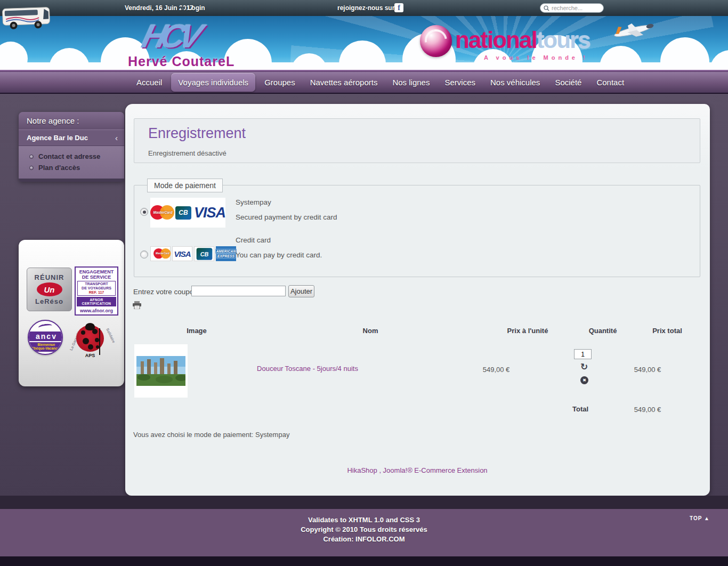 This screenshot has width=728, height=566. What do you see at coordinates (182, 254) in the screenshot?
I see `visa-label: VISA` at bounding box center [182, 254].